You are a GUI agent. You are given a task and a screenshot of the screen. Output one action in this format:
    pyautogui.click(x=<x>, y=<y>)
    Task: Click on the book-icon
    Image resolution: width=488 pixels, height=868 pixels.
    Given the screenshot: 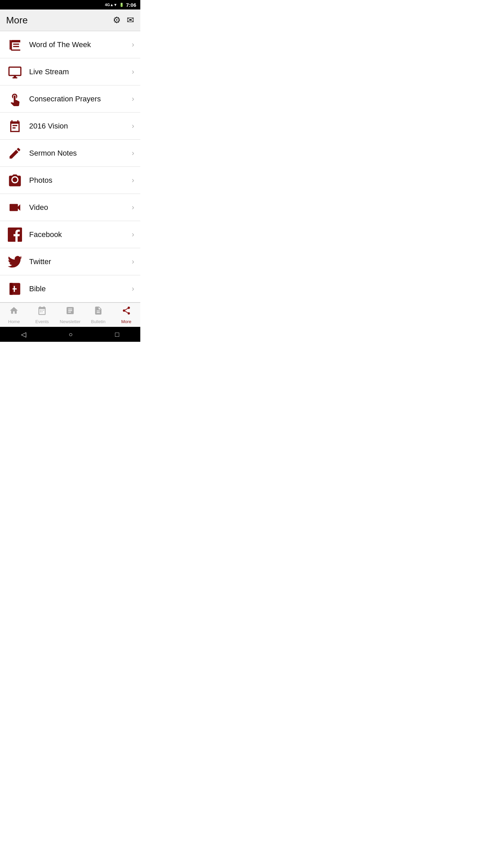 What is the action you would take?
    pyautogui.click(x=15, y=45)
    